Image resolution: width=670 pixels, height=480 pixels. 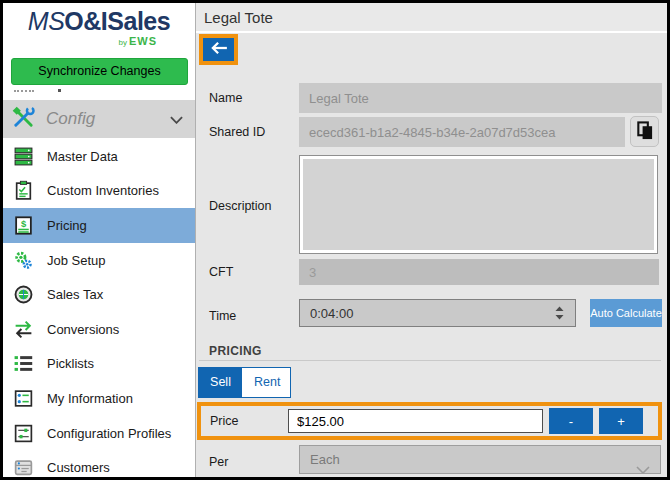 I want to click on spinner-arrows-icon, so click(x=560, y=314).